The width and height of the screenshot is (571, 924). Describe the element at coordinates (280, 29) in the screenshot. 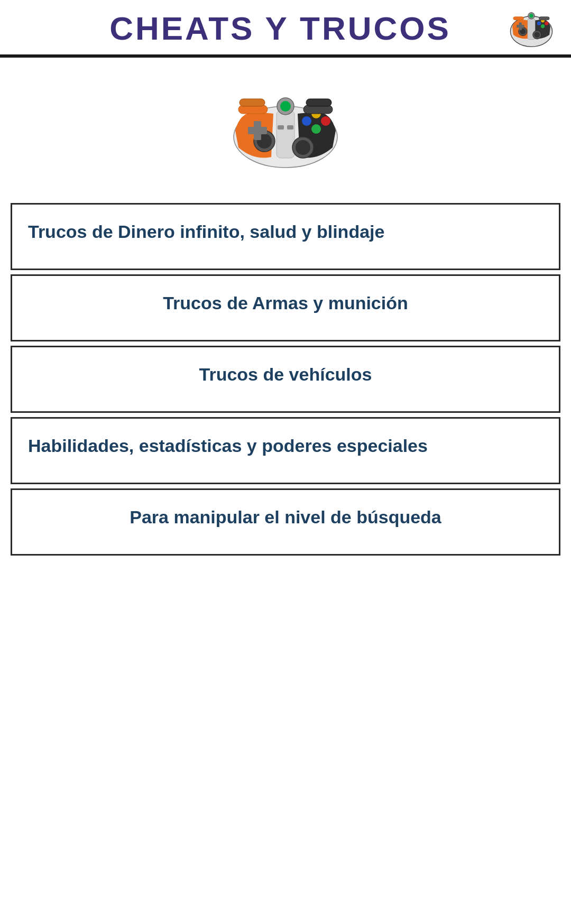

I see `site-title: CHEATS Y TRUCOS` at that location.